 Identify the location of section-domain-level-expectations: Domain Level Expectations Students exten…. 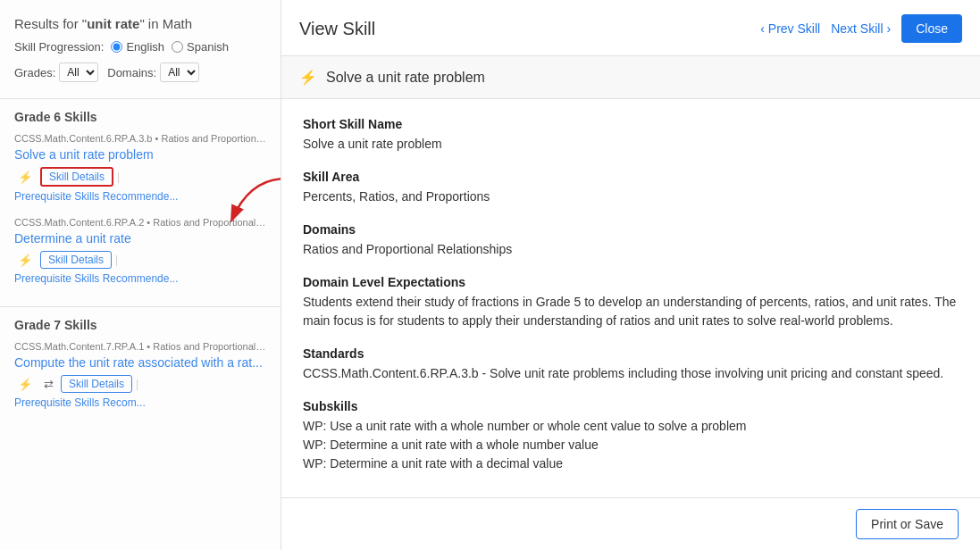
(631, 303).